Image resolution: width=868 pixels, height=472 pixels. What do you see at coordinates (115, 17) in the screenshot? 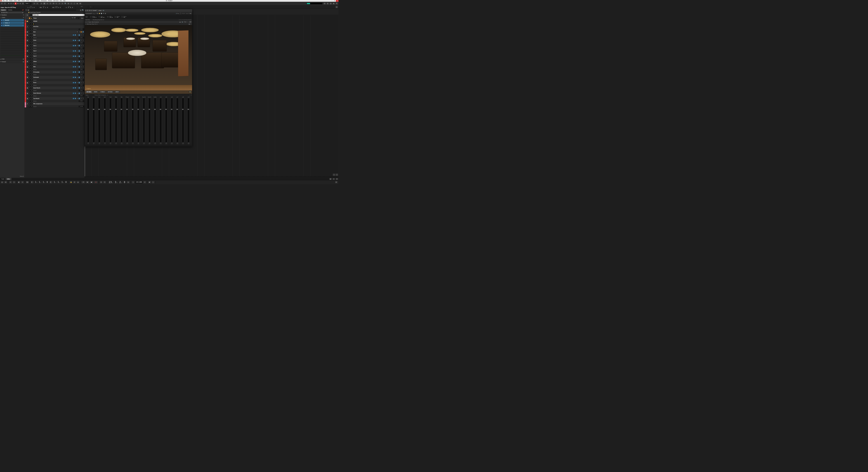
I see `metronome-icon: ▲` at bounding box center [115, 17].